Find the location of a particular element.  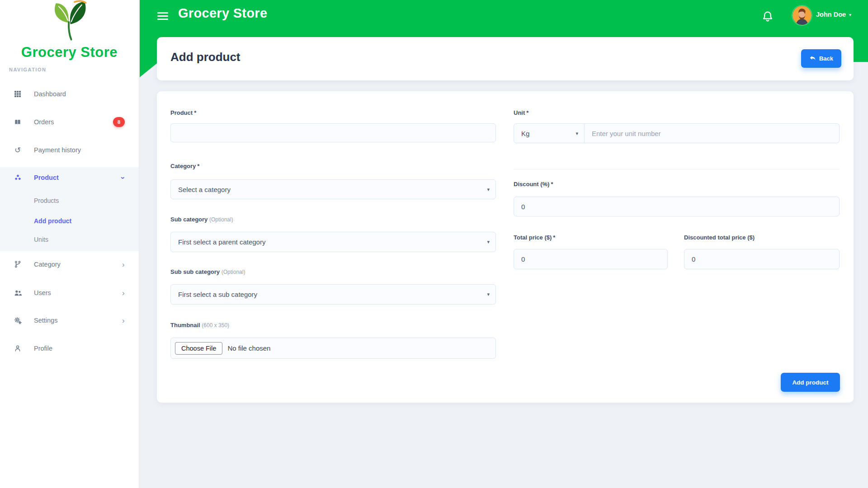

sub-sub-category-select: First select a sub category ▾ is located at coordinates (333, 295).